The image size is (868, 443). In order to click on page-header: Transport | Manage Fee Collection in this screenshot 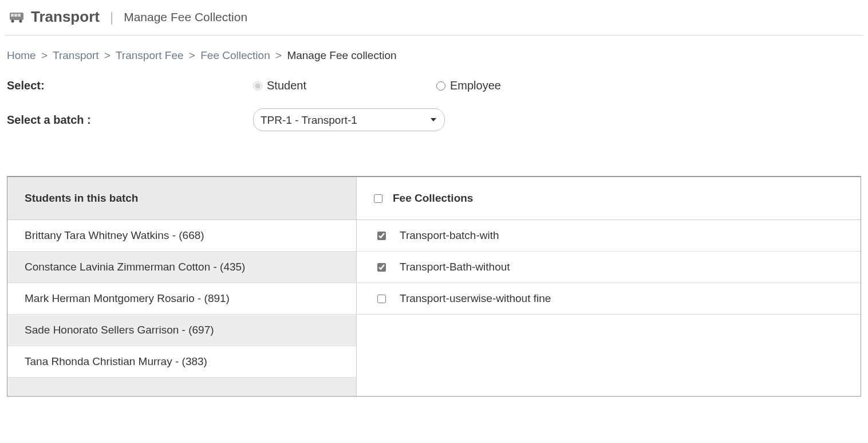, I will do `click(434, 19)`.